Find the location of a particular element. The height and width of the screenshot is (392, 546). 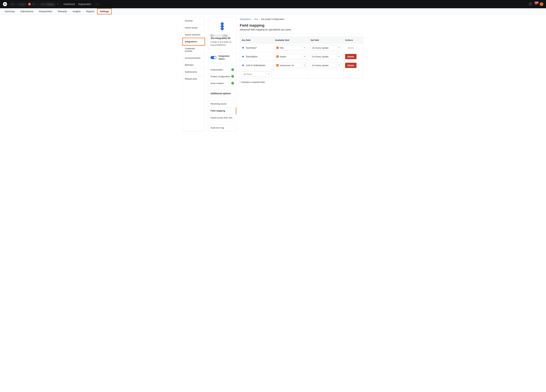

tab-researchers: Researchers is located at coordinates (46, 11).